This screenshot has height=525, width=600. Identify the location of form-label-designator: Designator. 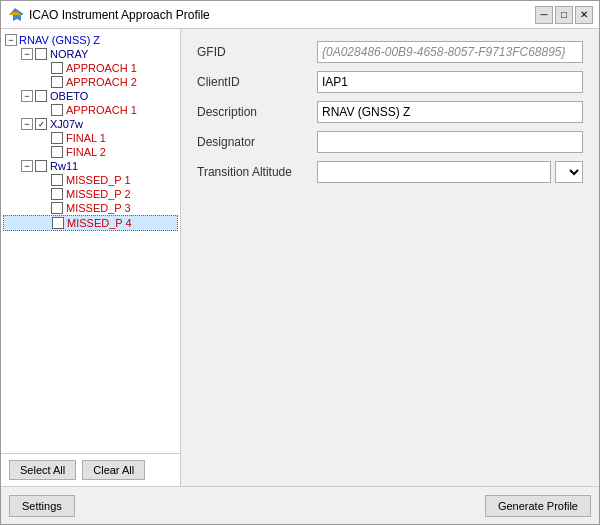
(257, 142).